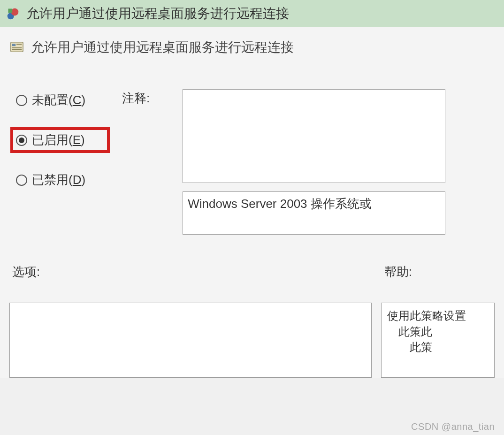 This screenshot has height=435, width=504. Describe the element at coordinates (314, 213) in the screenshot. I see `supported-on-box: Windows Server 2003 操作系统或` at that location.